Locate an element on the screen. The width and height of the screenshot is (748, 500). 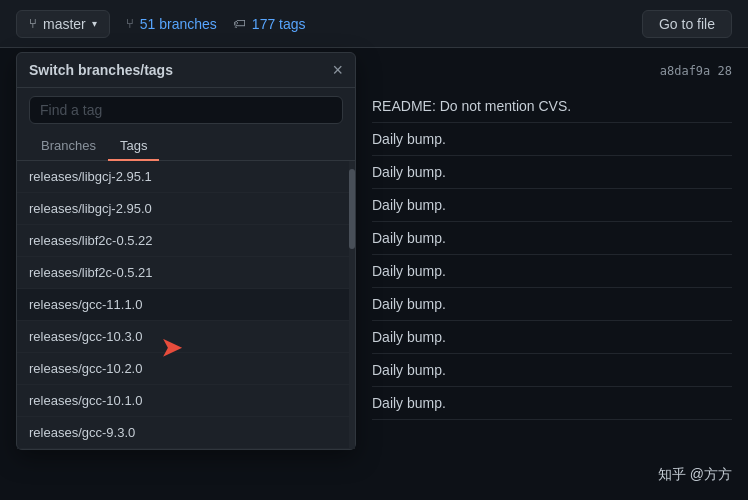
branches-link: 51 branches is located at coordinates (178, 24).